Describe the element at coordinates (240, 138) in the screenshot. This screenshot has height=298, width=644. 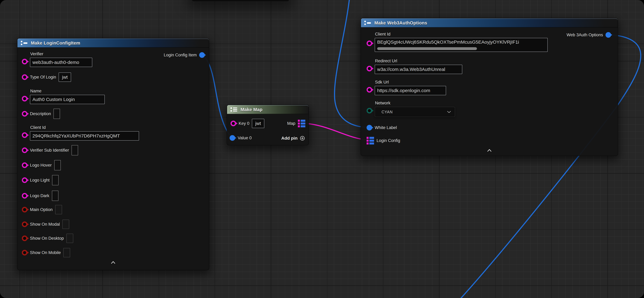
I see `row-value0: Value 0` at that location.